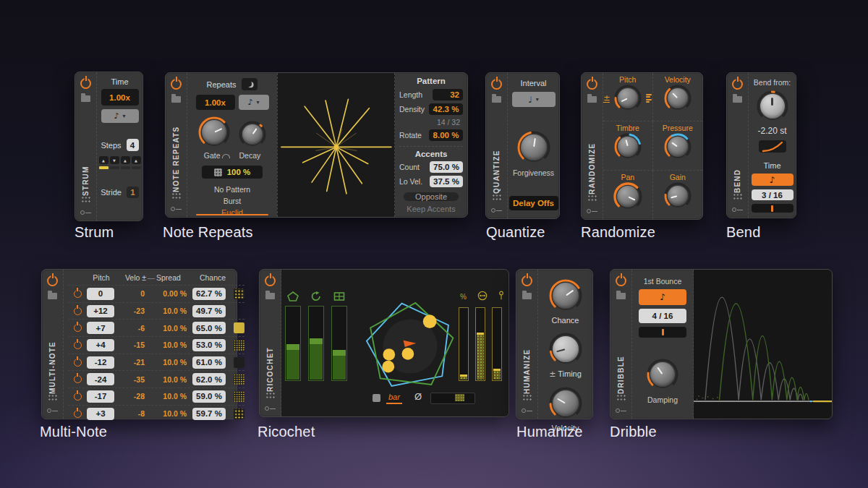 The height and width of the screenshot is (488, 868). I want to click on lo-vel-value-box: 37.5 %, so click(446, 181).